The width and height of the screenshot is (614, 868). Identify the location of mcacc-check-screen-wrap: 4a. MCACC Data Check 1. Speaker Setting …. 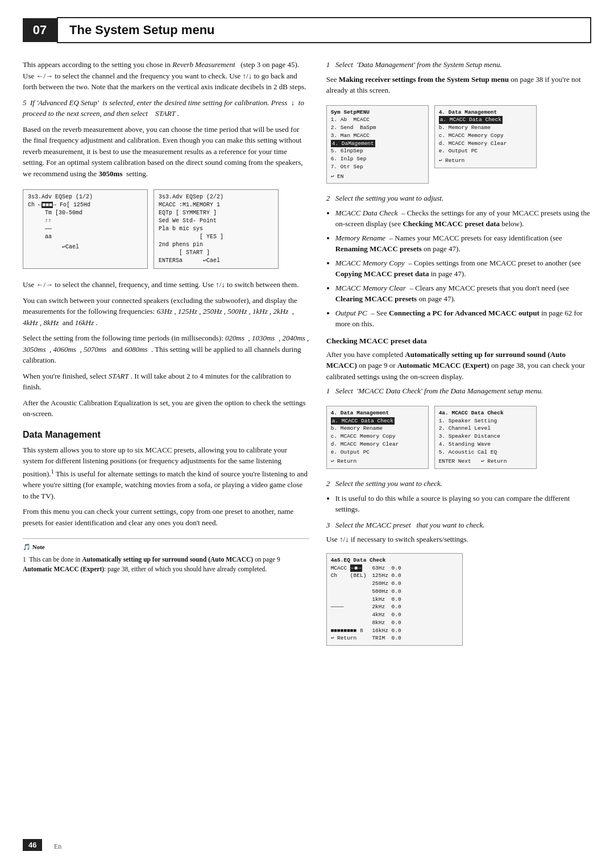
(486, 438).